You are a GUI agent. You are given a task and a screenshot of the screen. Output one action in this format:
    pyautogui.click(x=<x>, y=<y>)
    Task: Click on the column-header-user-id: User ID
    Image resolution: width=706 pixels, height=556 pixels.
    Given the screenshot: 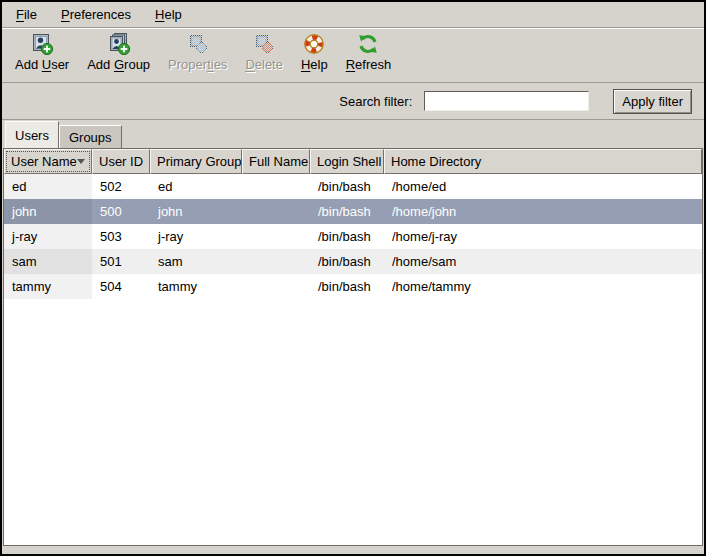 What is the action you would take?
    pyautogui.click(x=121, y=162)
    